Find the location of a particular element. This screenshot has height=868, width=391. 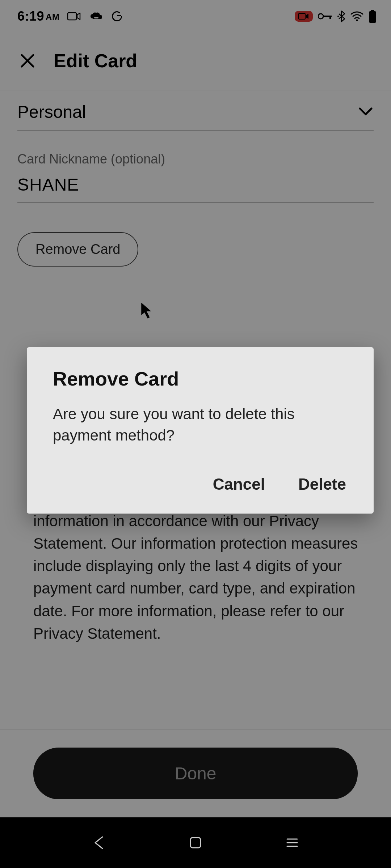

back-icon is located at coordinates (99, 843).